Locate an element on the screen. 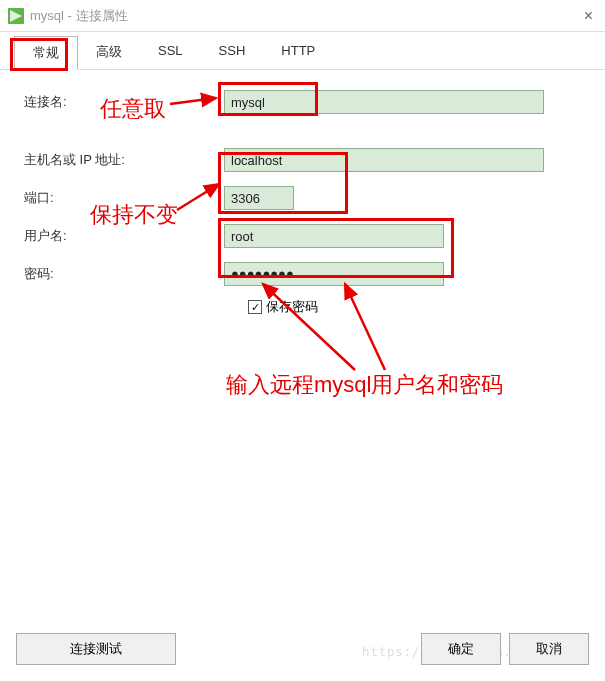  app-icon is located at coordinates (16, 16).